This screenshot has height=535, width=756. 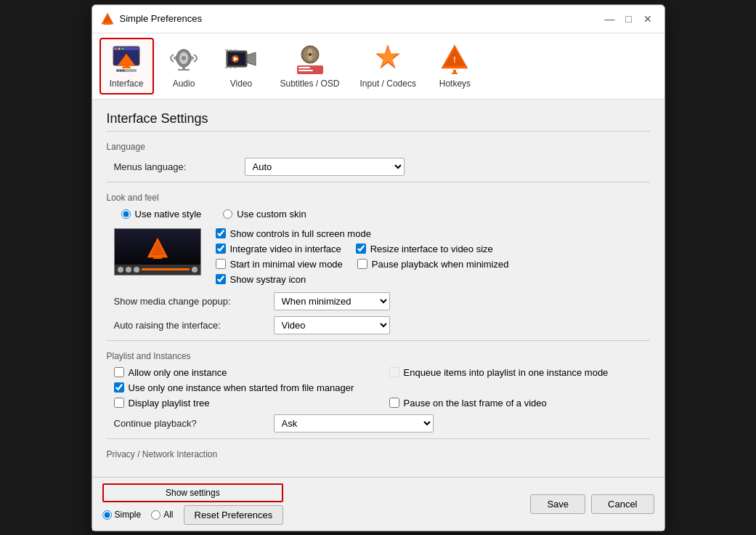 What do you see at coordinates (388, 66) in the screenshot?
I see `cat-input: Input / Codecs` at bounding box center [388, 66].